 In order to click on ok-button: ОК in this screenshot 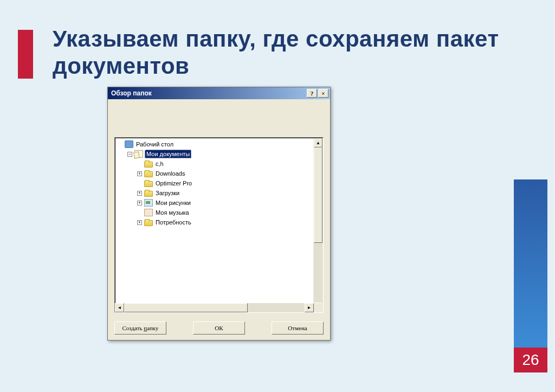, I will do `click(219, 328)`.